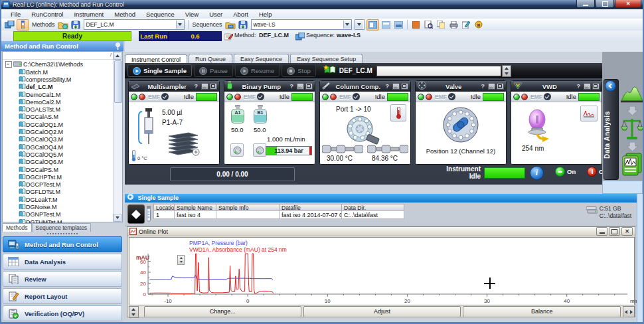 This screenshot has height=324, width=644. What do you see at coordinates (9, 25) in the screenshot?
I see `window-layout-icon` at bounding box center [9, 25].